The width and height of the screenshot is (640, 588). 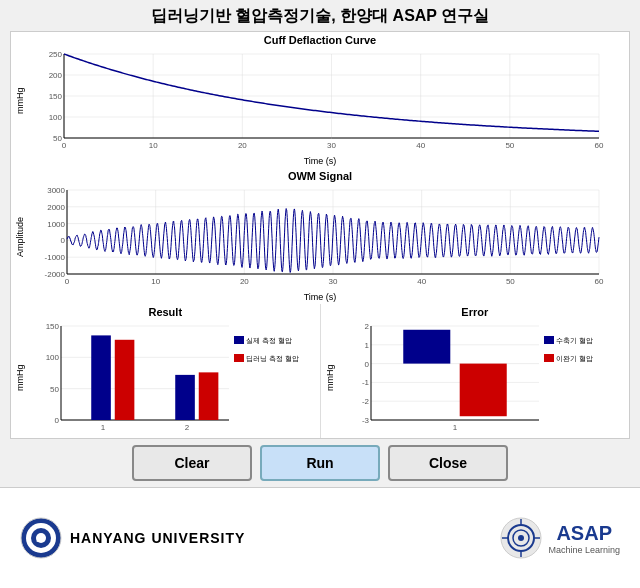 What do you see at coordinates (484, 378) in the screenshot?
I see `error-chart-plot` at bounding box center [484, 378].